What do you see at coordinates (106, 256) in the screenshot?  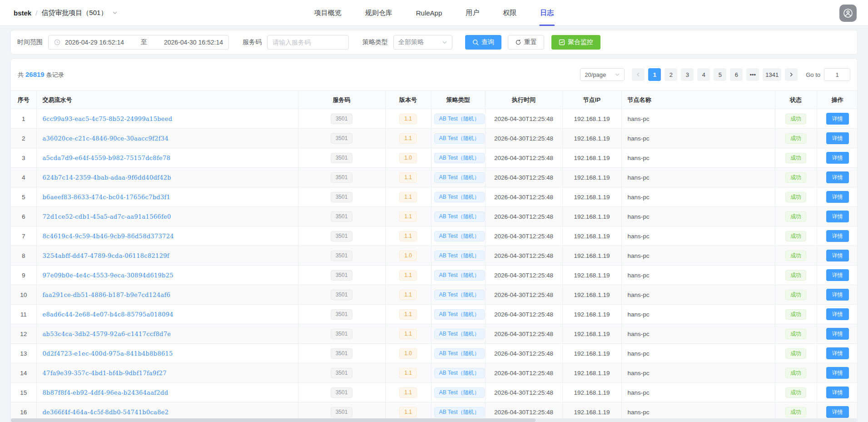 I see `transaction-id-link: 3254abff-dd47-4789-9cda-06118c82129f` at bounding box center [106, 256].